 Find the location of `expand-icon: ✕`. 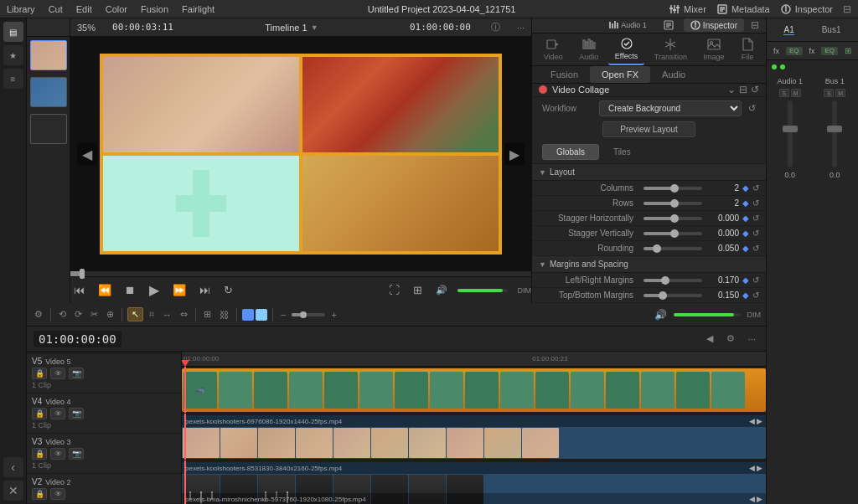

expand-icon: ✕ is located at coordinates (13, 491).